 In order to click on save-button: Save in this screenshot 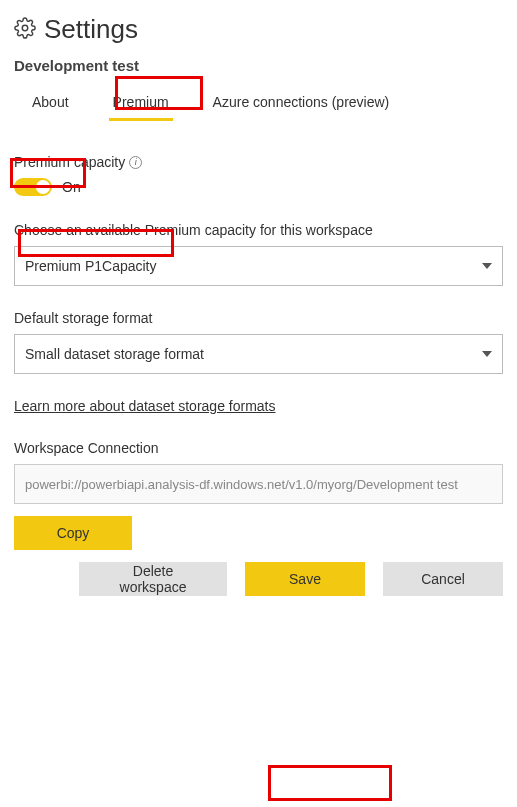, I will do `click(305, 579)`.